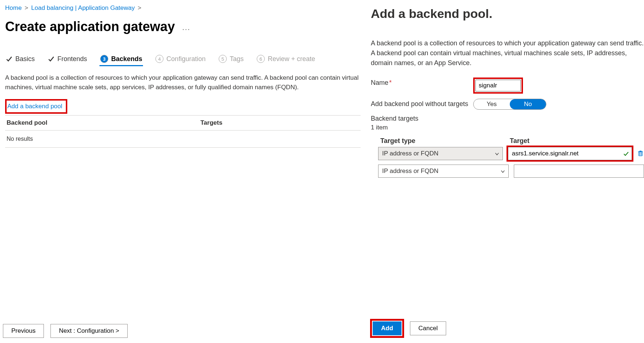  I want to click on cancel-button: Cancel, so click(428, 328).